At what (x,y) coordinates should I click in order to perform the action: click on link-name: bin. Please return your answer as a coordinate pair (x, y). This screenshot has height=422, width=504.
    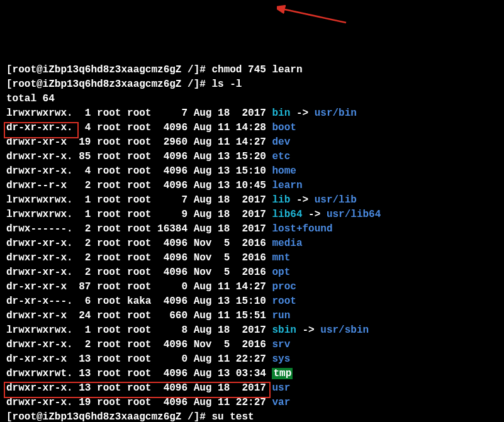
    Looking at the image, I should click on (281, 113).